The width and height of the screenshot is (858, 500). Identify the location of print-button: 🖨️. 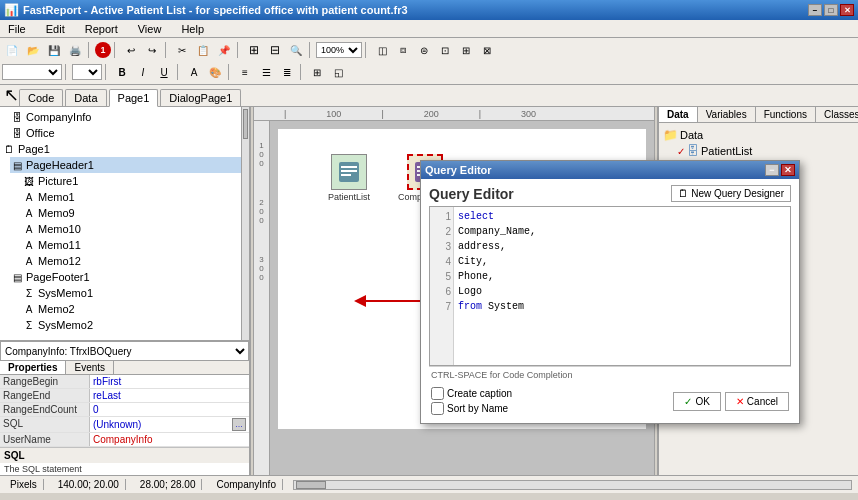
(75, 50).